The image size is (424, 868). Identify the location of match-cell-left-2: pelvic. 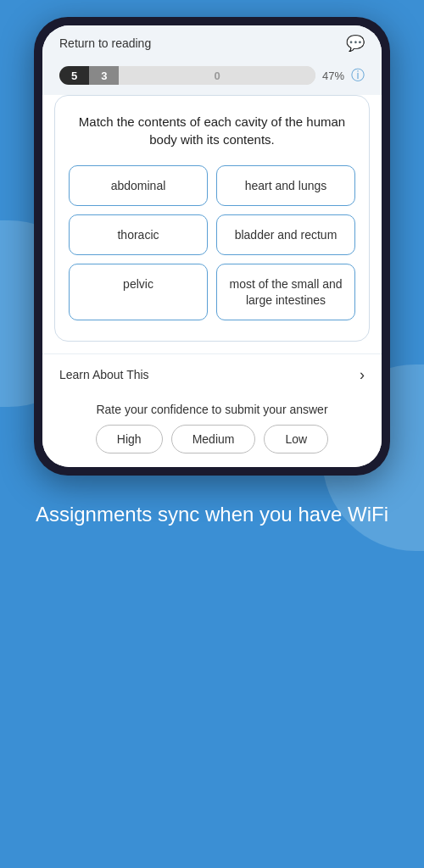
(138, 292).